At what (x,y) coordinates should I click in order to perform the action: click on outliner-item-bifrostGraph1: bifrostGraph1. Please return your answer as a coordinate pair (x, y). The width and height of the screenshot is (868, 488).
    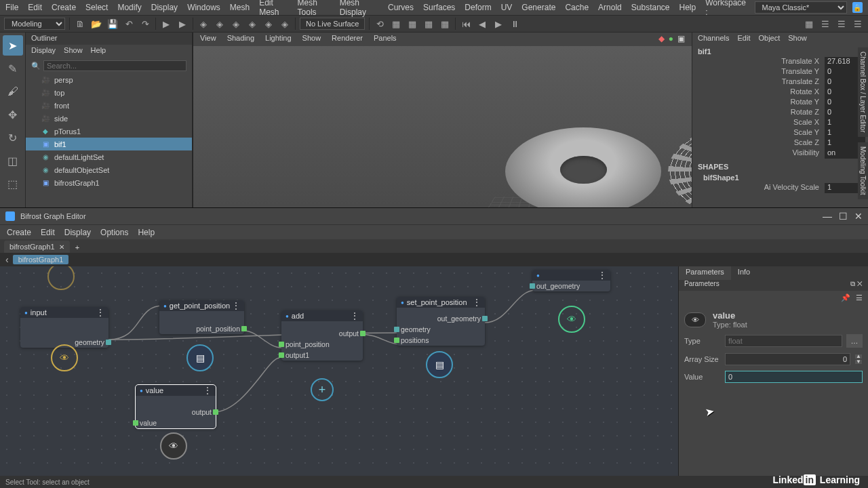
    Looking at the image, I should click on (108, 183).